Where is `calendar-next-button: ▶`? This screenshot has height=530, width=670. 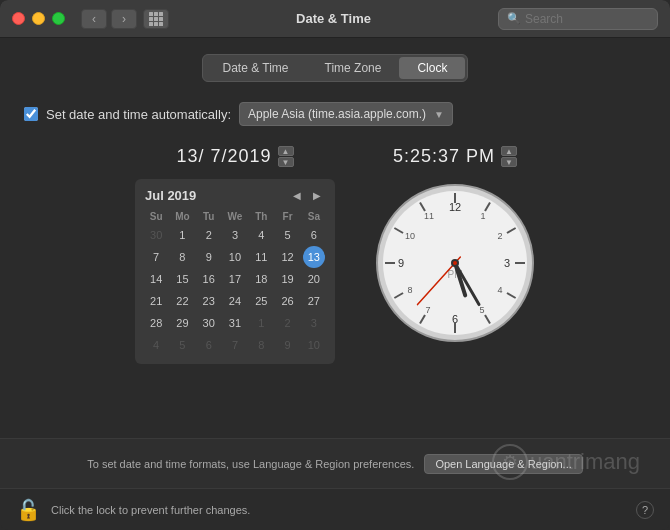
calendar-next-button: ▶ is located at coordinates (317, 195).